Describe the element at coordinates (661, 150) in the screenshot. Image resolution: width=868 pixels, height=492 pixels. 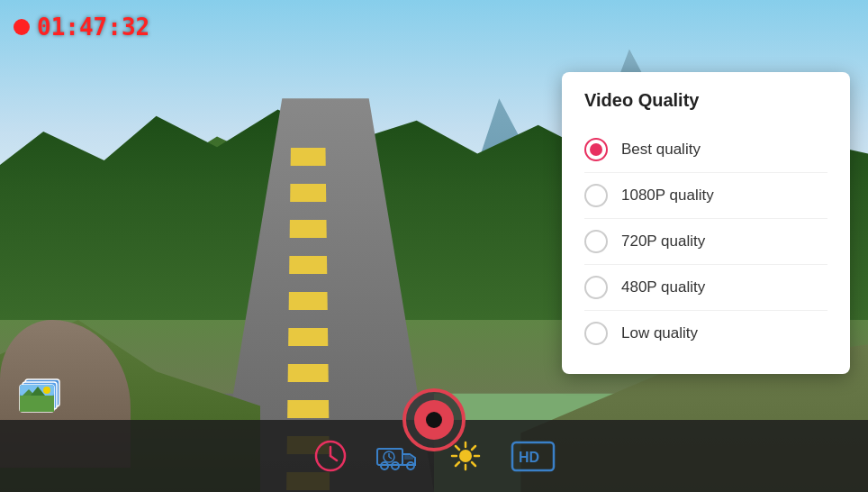
I see `quality-label-best: Best quality` at that location.